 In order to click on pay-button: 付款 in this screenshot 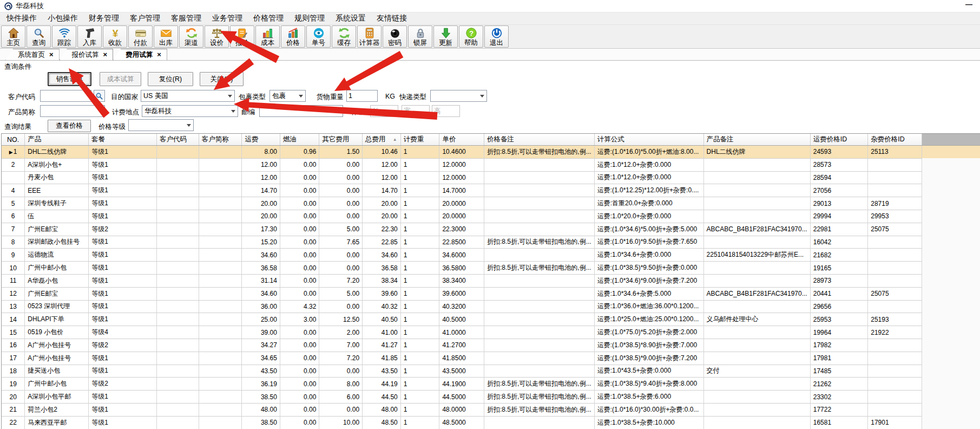, I will do `click(141, 37)`.